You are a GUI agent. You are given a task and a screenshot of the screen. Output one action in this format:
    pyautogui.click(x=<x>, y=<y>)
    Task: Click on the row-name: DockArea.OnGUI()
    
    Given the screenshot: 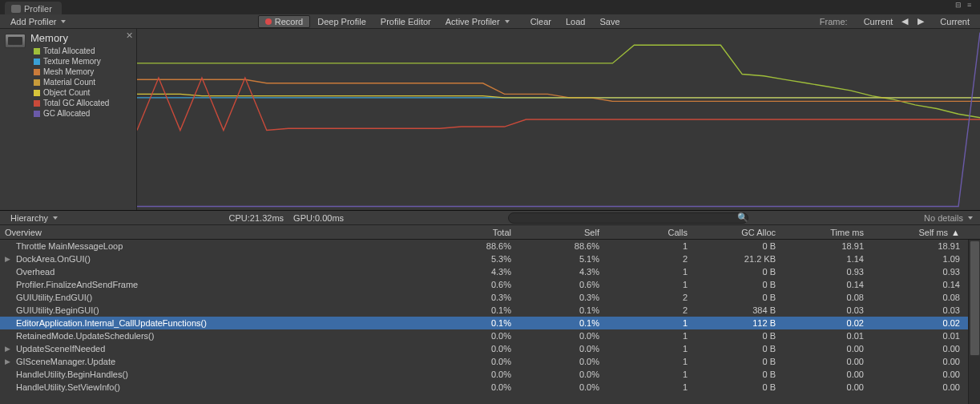 What is the action you would take?
    pyautogui.click(x=53, y=259)
    